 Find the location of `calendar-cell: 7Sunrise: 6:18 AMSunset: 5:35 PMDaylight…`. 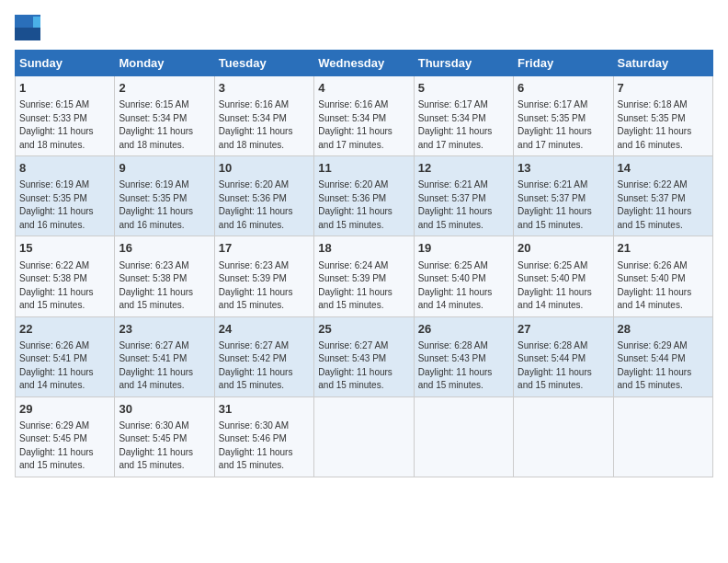

calendar-cell: 7Sunrise: 6:18 AMSunset: 5:35 PMDaylight… is located at coordinates (663, 116).